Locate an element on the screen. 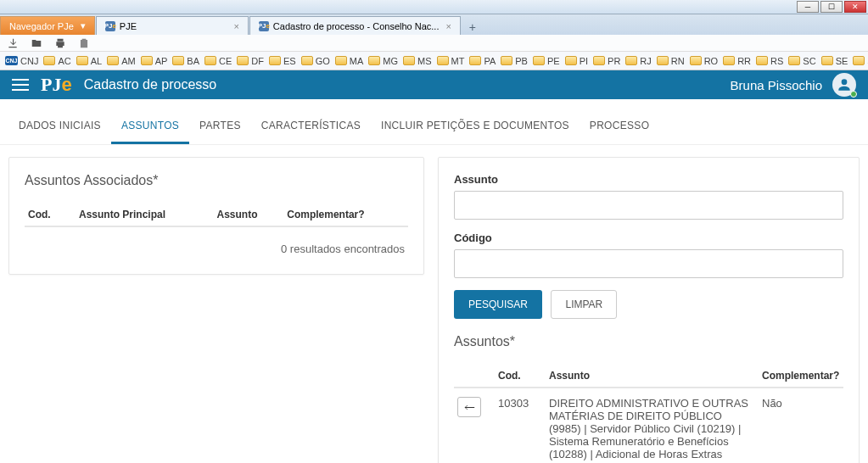 The height and width of the screenshot is (463, 868). bookmark-item: AC is located at coordinates (57, 61).